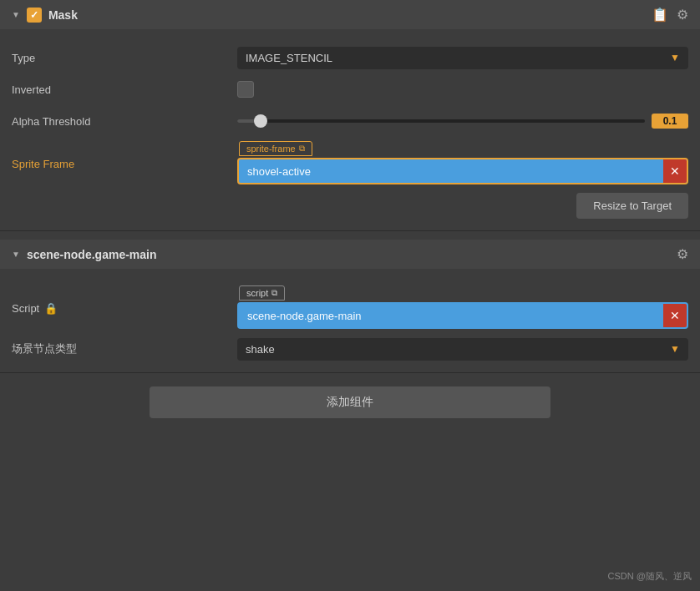  I want to click on sprite-frame-row: Sprite Frame sprite-frame ⧉ ✕, so click(350, 163).